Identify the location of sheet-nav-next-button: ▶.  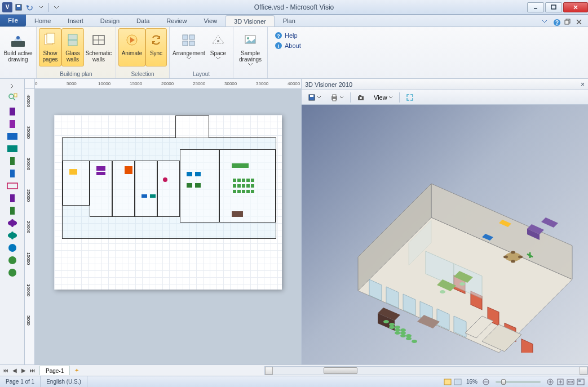
(24, 371).